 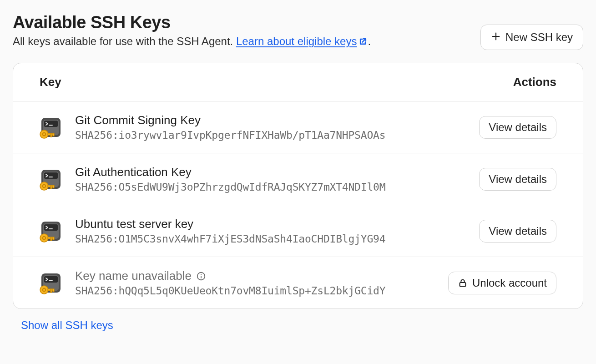 What do you see at coordinates (230, 291) in the screenshot?
I see `key-fingerprint: SHA256:hQQq5L5q0KUeUeoKtn7ovM8IuimlSp+Zs…` at bounding box center [230, 291].